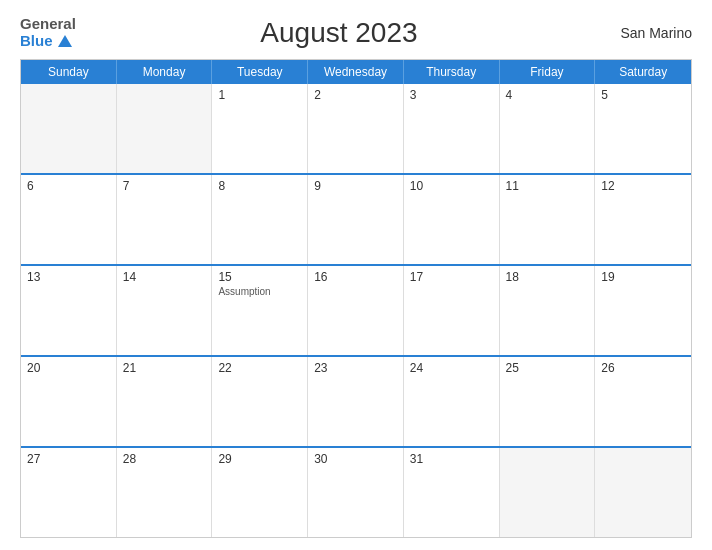  Describe the element at coordinates (339, 33) in the screenshot. I see `calendar-title: August 2023` at that location.